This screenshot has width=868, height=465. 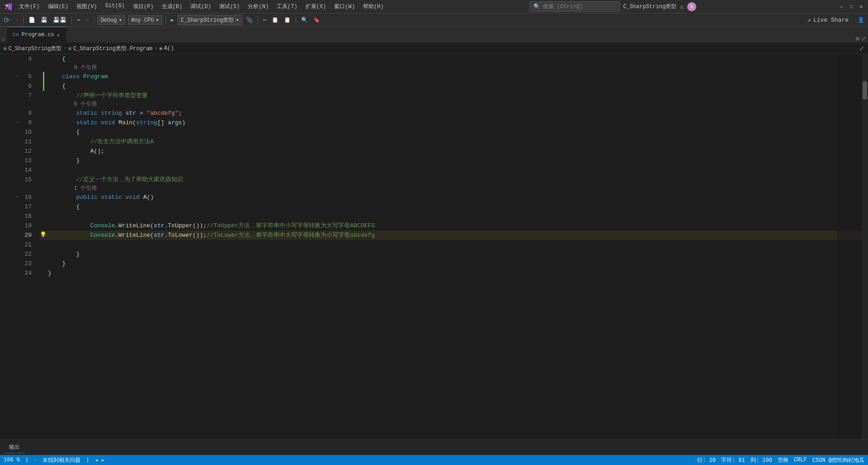 What do you see at coordinates (17, 151) in the screenshot?
I see `gutter-line-12: 12` at bounding box center [17, 151].